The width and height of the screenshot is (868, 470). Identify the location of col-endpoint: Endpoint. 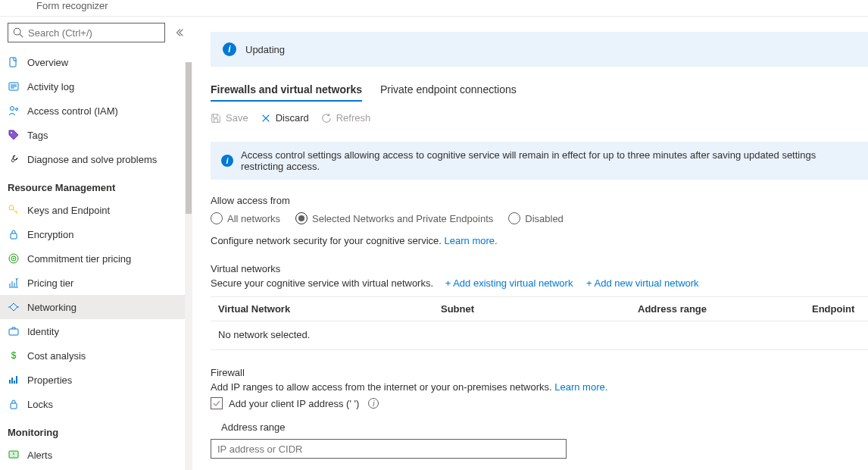
(836, 309).